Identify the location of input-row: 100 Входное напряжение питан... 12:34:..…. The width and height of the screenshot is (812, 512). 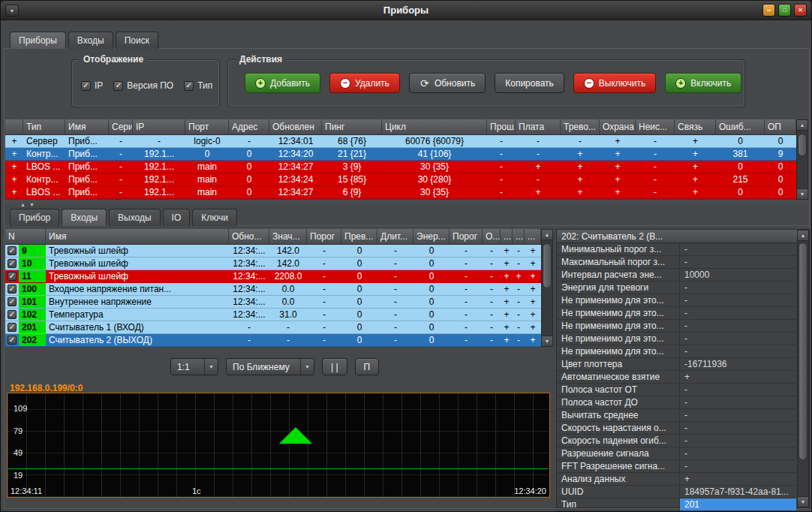
(273, 290).